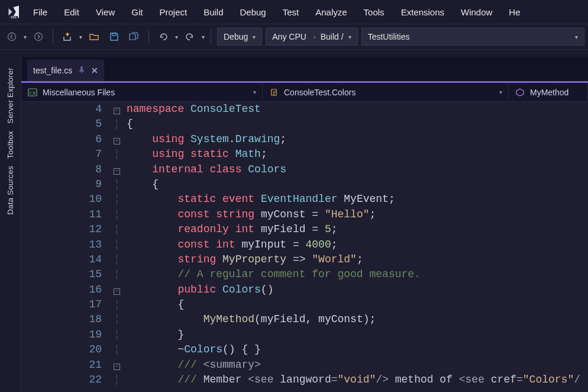 This screenshot has width=588, height=392. Describe the element at coordinates (357, 154) in the screenshot. I see `code-line: using static Math;` at that location.